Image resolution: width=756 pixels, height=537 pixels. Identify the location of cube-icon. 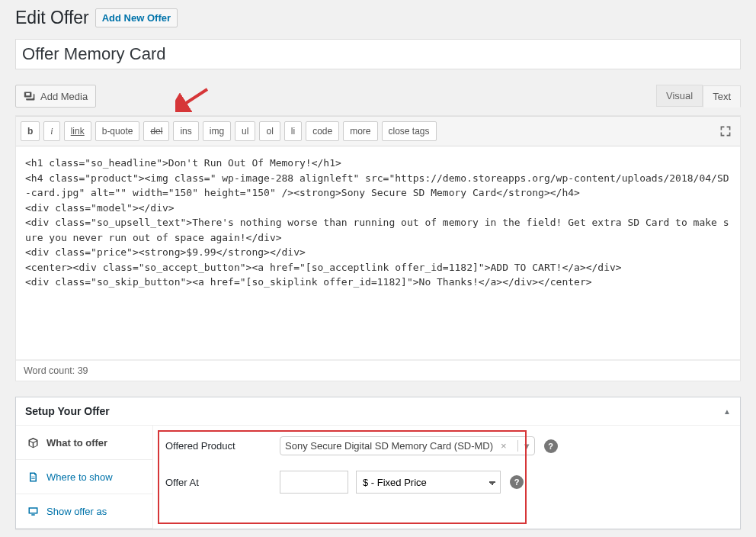
(33, 442).